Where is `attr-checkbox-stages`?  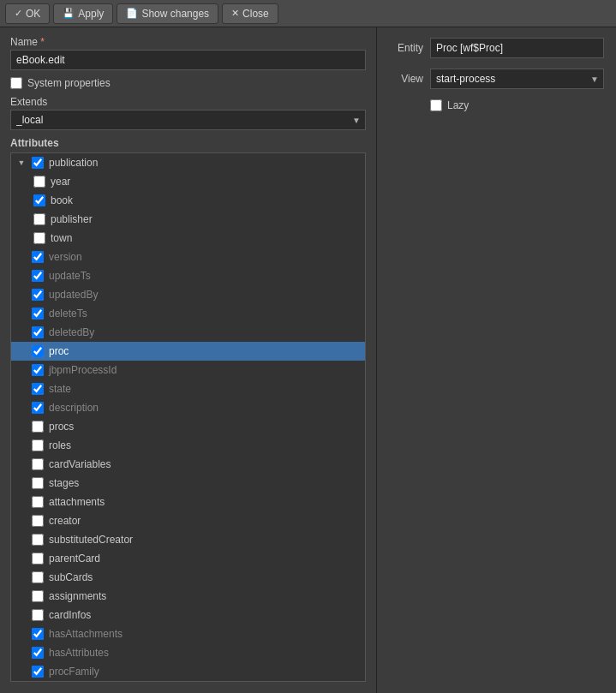 attr-checkbox-stages is located at coordinates (38, 483).